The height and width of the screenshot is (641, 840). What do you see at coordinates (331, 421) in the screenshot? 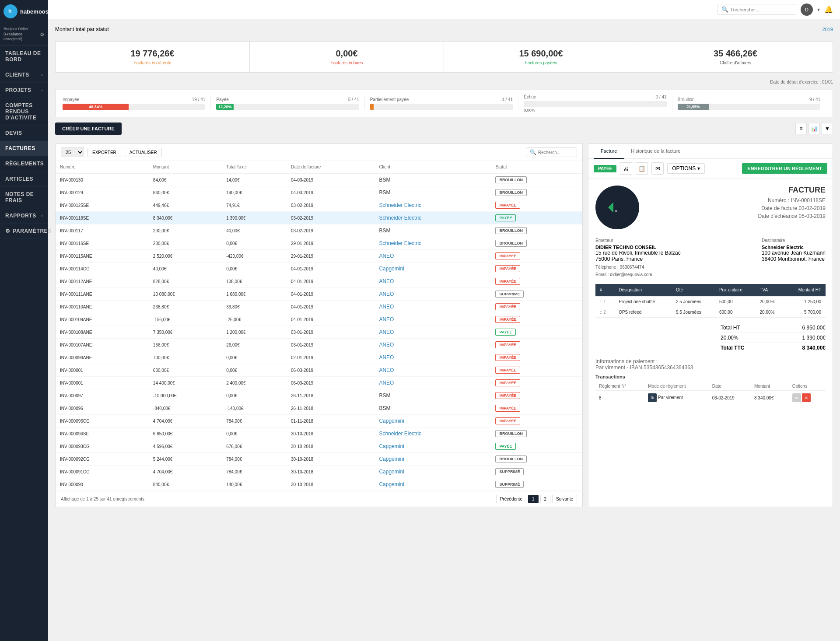
I see `cell-date: 01-11-2018` at bounding box center [331, 421].